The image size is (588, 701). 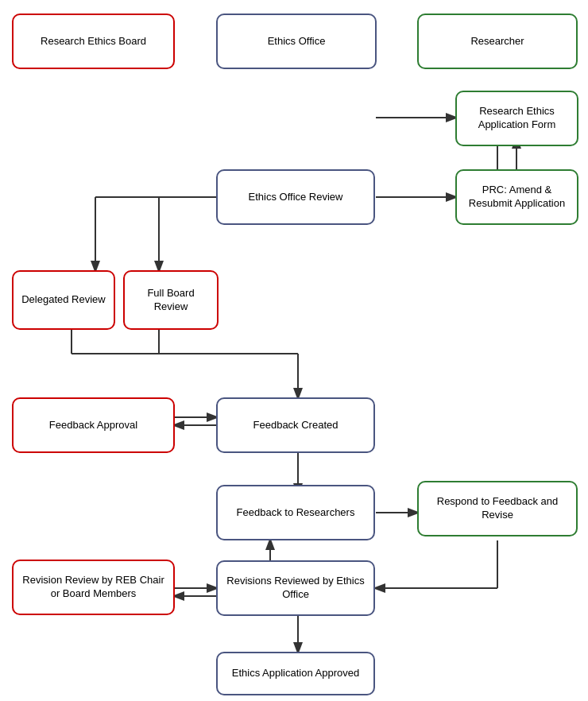 I want to click on feedback-approval-box: Feedback Approval, so click(x=94, y=425).